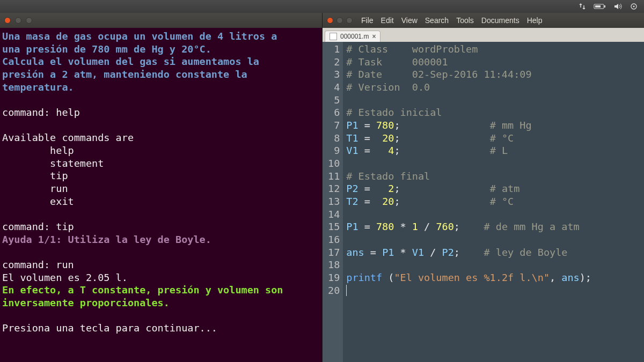  I want to click on prompt-line: command: tip, so click(38, 226).